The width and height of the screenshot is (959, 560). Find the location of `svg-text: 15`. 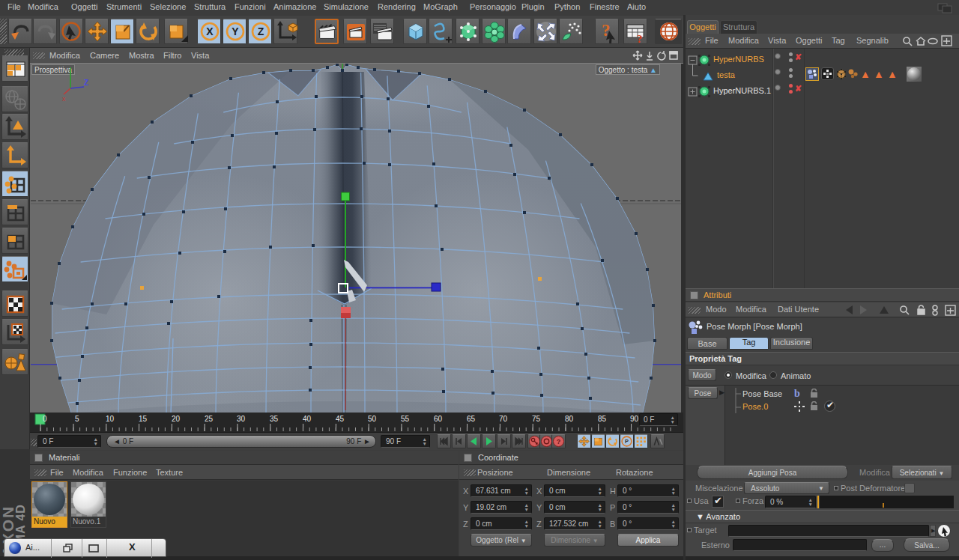

svg-text: 15 is located at coordinates (143, 419).